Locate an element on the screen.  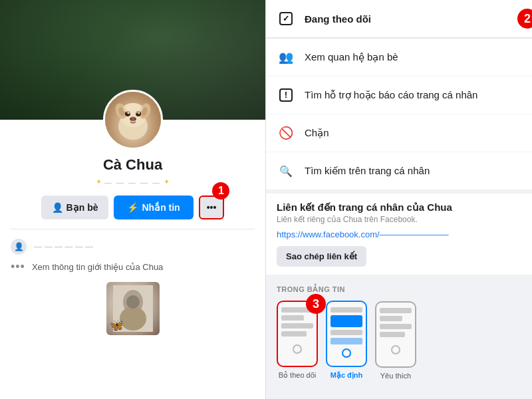
menu-item-search: 🔍 Tìm kiếm trên trang cá nhân is located at coordinates (399, 171).